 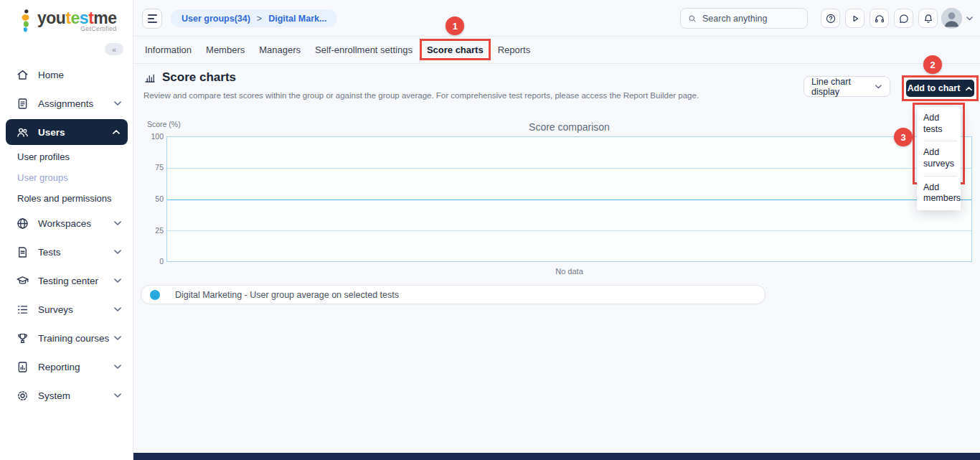 I want to click on sidebar-item-tests: Tests, so click(x=67, y=252).